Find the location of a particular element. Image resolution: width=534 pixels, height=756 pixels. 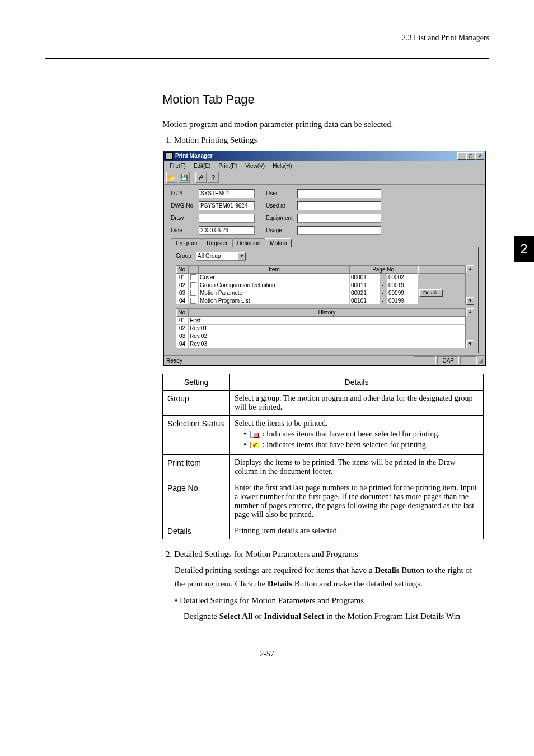

tab-program: Program is located at coordinates (186, 243).